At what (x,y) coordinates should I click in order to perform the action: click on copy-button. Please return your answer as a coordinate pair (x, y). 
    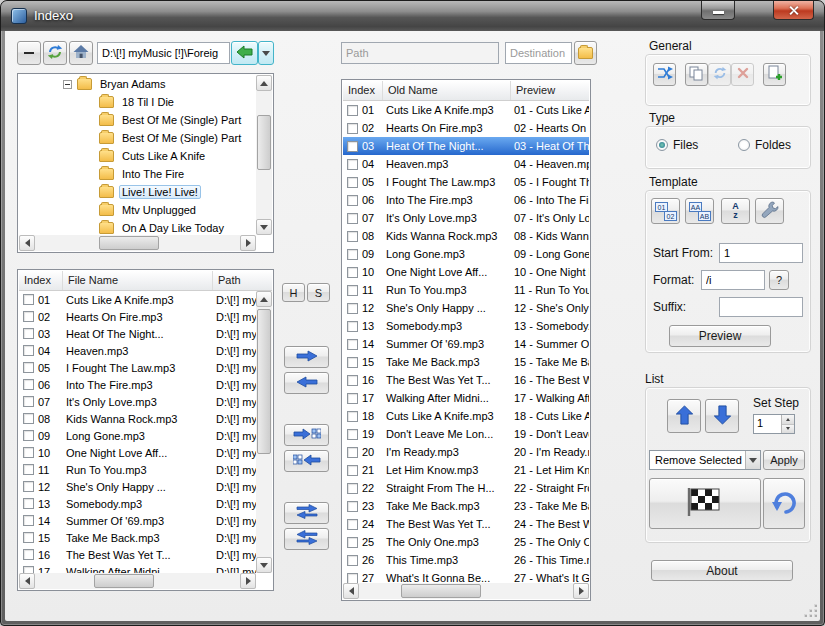
    Looking at the image, I should click on (696, 74).